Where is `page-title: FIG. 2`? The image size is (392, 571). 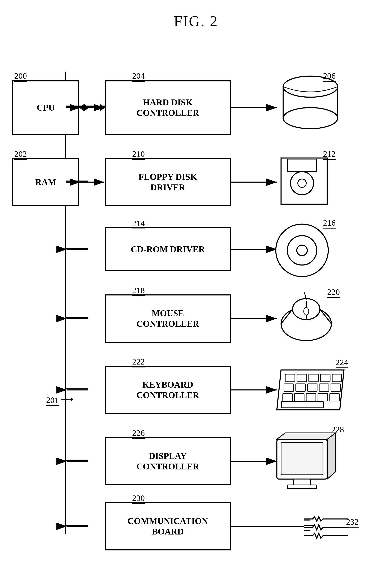
page-title: FIG. 2 is located at coordinates (196, 19).